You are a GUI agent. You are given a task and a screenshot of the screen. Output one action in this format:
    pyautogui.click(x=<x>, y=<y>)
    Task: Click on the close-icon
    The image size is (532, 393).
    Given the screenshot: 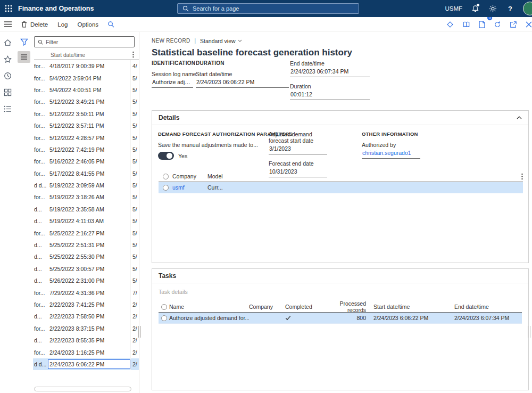 What is the action you would take?
    pyautogui.click(x=527, y=24)
    